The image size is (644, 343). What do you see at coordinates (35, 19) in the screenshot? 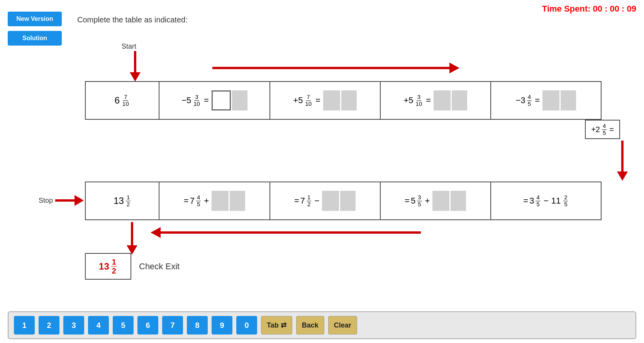
I see `new-version-button: New Version` at bounding box center [35, 19].